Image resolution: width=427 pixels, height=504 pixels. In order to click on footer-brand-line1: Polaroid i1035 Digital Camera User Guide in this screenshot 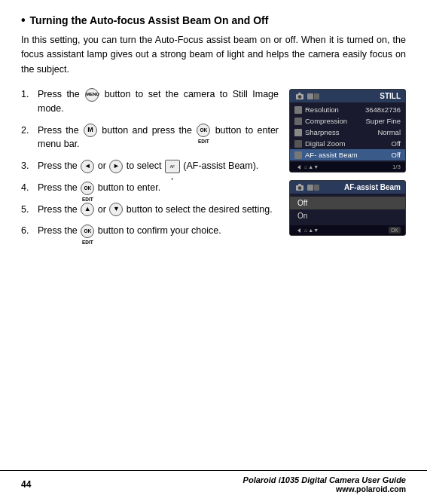, I will do `click(325, 480)`.